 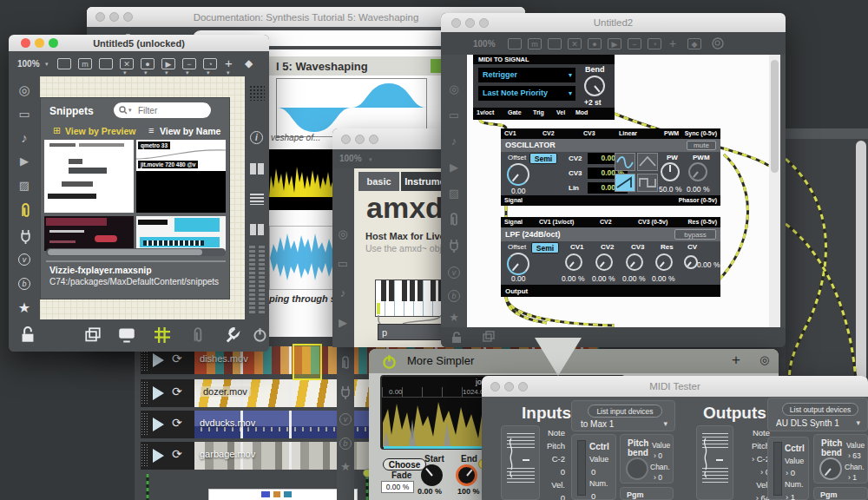 I want to click on end-knob, so click(x=467, y=476).